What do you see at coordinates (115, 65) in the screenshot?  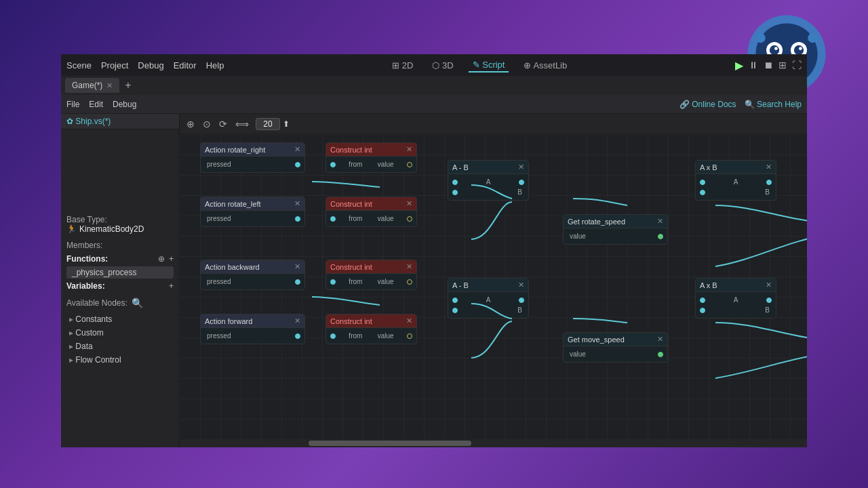 I see `menu-project: Project` at bounding box center [115, 65].